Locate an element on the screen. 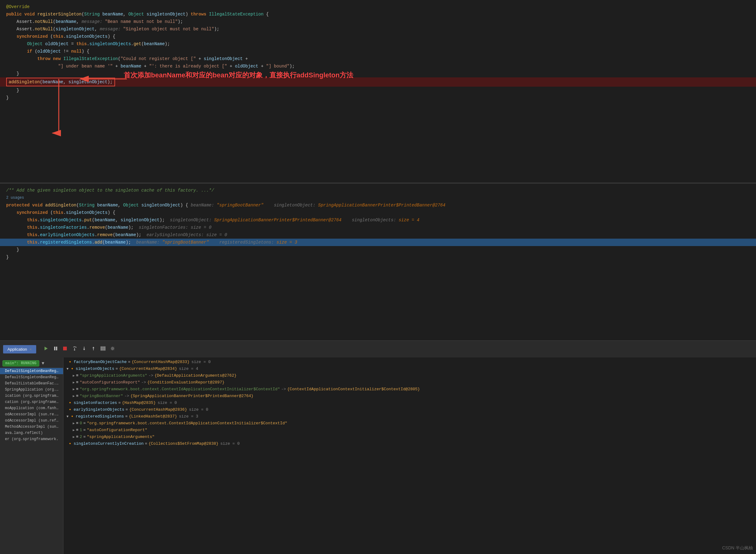 This screenshot has width=756, height=554. running-badge: main": RUNNING is located at coordinates (21, 364).